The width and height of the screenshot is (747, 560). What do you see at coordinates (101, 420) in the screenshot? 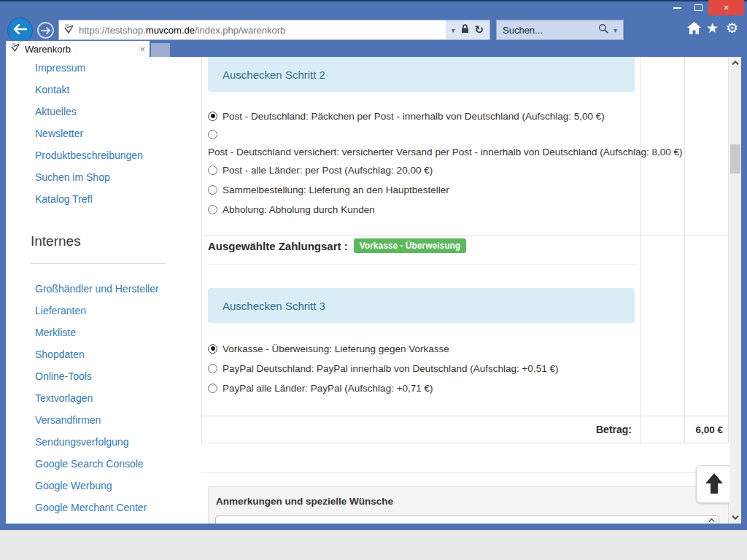
I see `sidebar-item-versandfirmen: Versandfirmen` at bounding box center [101, 420].